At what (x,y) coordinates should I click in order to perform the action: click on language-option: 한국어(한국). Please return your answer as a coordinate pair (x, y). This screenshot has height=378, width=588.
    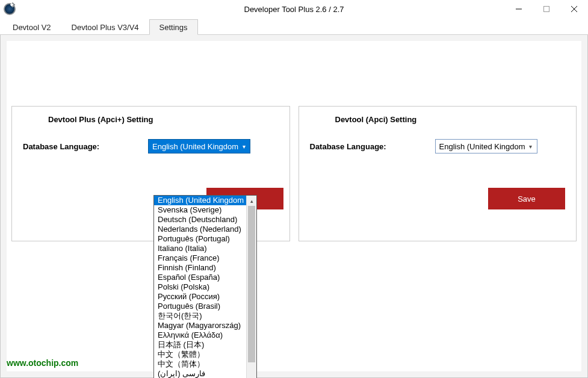
    Looking at the image, I should click on (205, 316).